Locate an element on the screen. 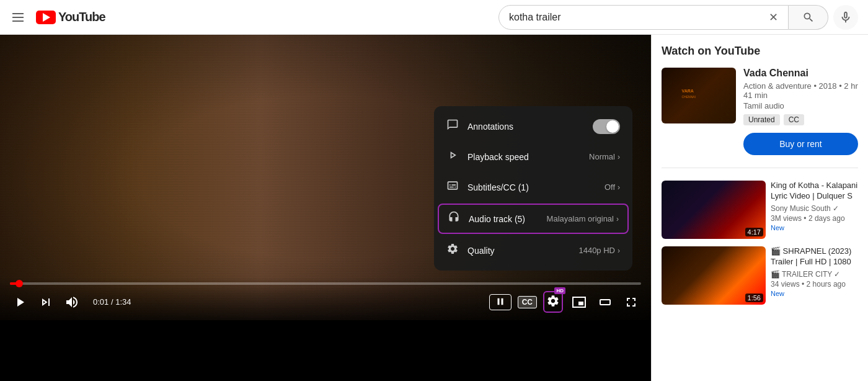 The image size is (868, 381). rec-duration-1: 4:17 is located at coordinates (754, 232).